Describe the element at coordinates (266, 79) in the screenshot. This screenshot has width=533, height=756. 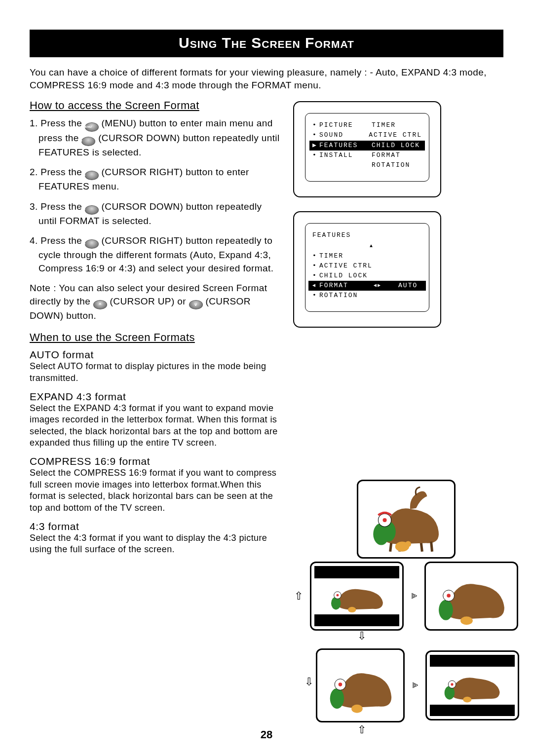
I see `intro-text: You can have a choice of different forma…` at that location.